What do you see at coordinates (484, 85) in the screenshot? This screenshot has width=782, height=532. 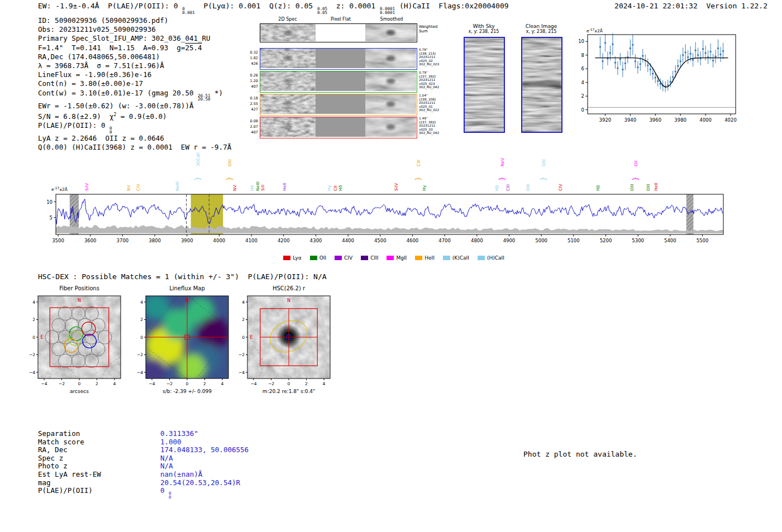 I see `withsky-image` at bounding box center [484, 85].